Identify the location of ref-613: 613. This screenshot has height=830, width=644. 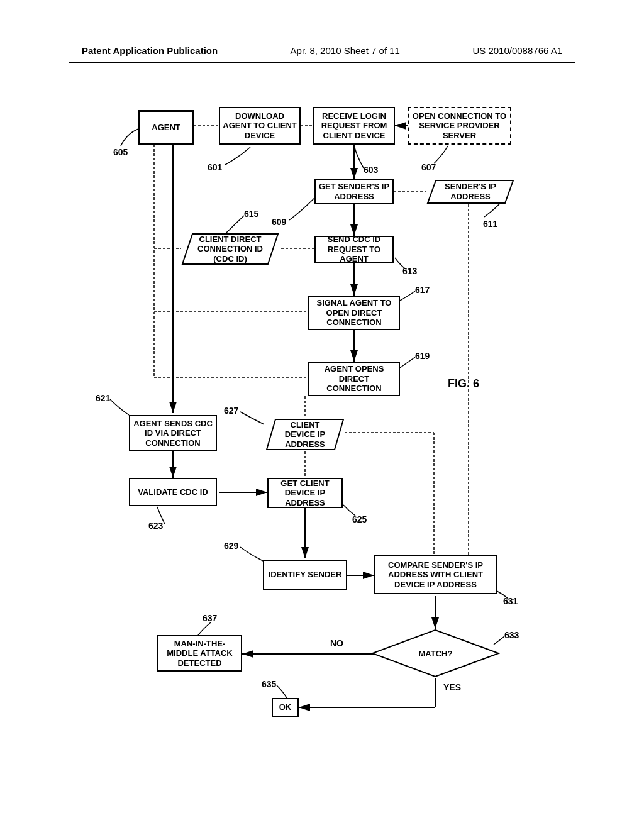
(410, 271).